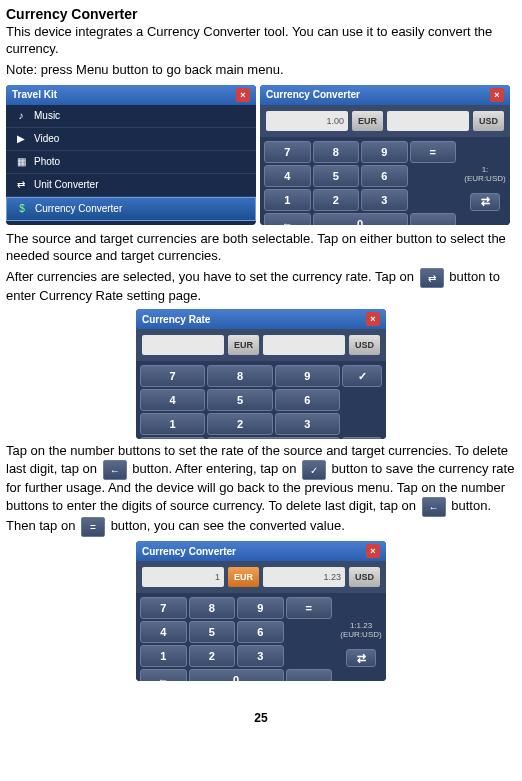 This screenshot has width=522, height=781. I want to click on target-rate-value, so click(304, 345).